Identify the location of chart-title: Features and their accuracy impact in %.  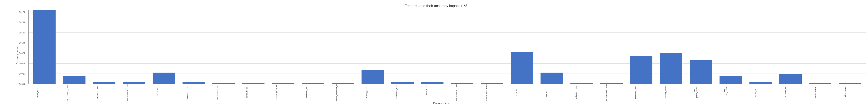
(436, 6).